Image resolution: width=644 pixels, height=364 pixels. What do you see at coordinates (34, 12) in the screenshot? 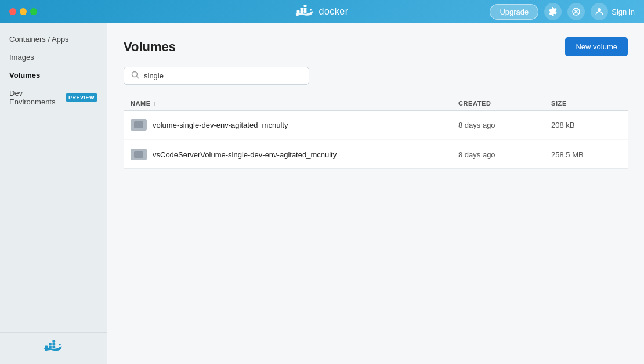
I see `maximize-button` at bounding box center [34, 12].